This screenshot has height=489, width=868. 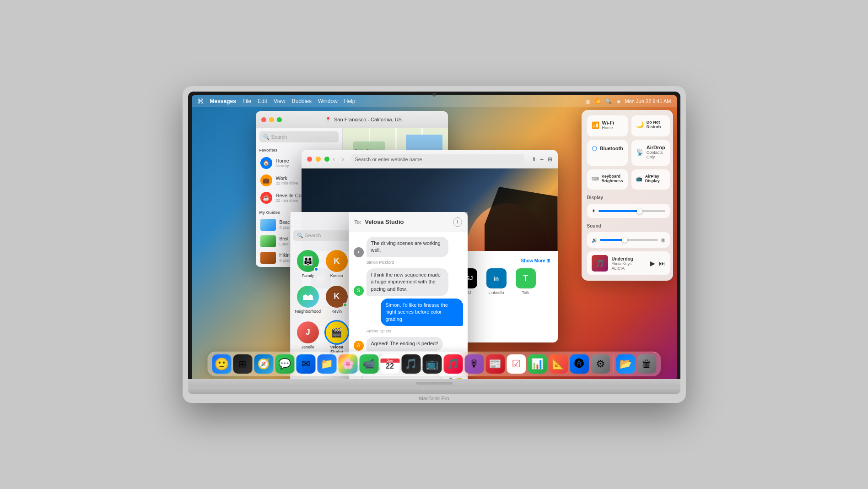 What do you see at coordinates (448, 378) in the screenshot?
I see `chat-audio-icon: 🎤` at bounding box center [448, 378].